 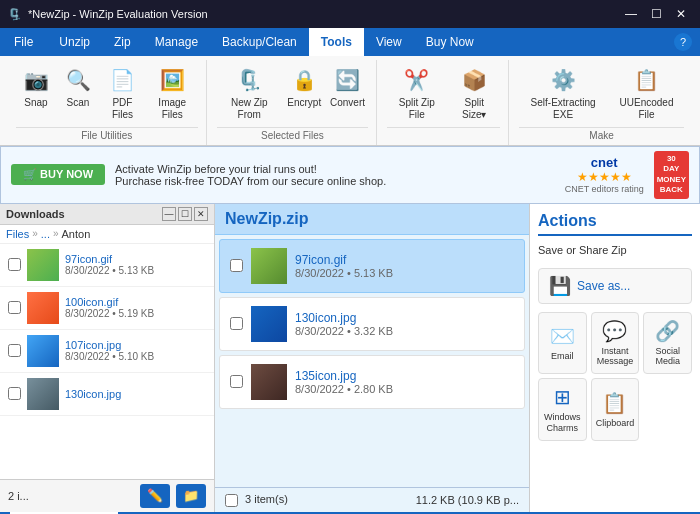 I want to click on zip-item: 97icon.gif 8/30/2022 • 5.13 KB, so click(x=372, y=266).